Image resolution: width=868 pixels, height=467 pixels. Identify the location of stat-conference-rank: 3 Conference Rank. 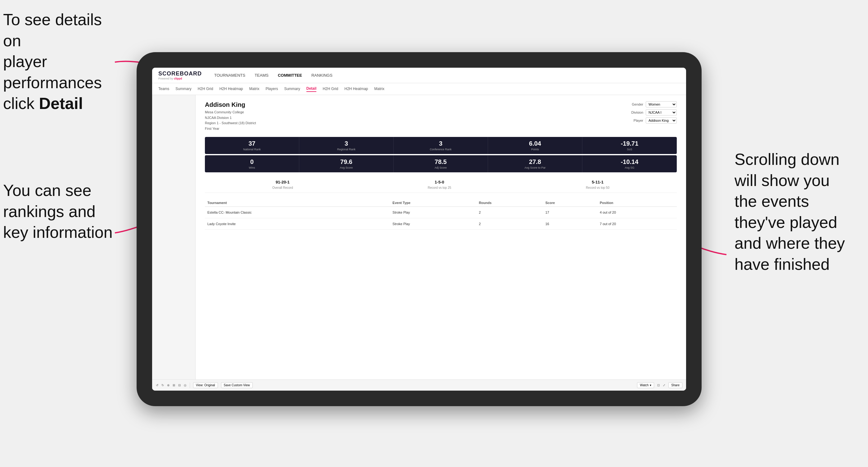
(441, 146).